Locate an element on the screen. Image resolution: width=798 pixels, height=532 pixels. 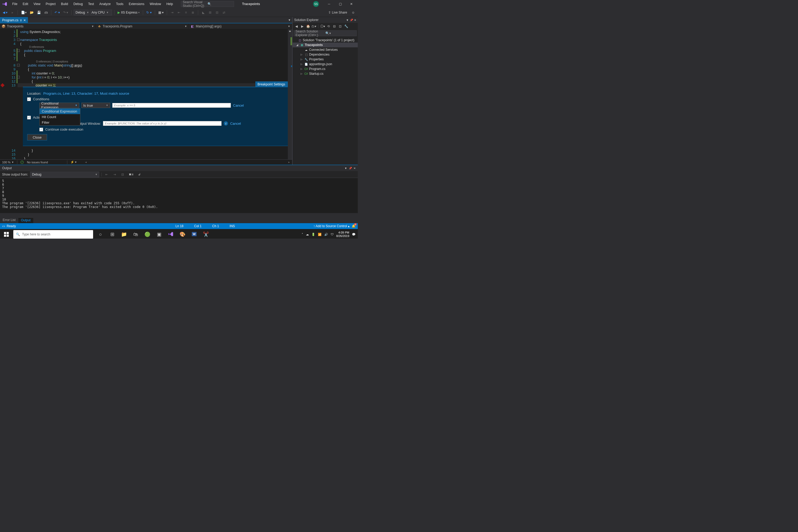
sol-refresh-button: ⟲ is located at coordinates (328, 26).